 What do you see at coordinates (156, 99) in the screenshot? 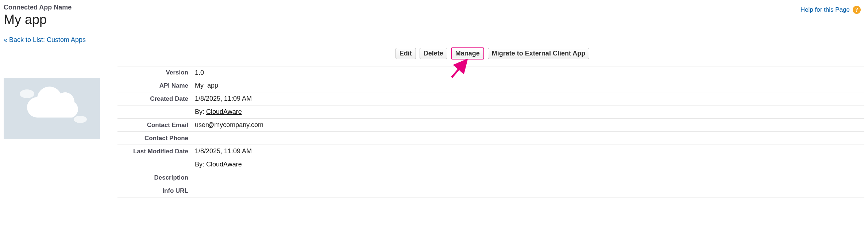
I see `created-date-label: Created Date` at bounding box center [156, 99].